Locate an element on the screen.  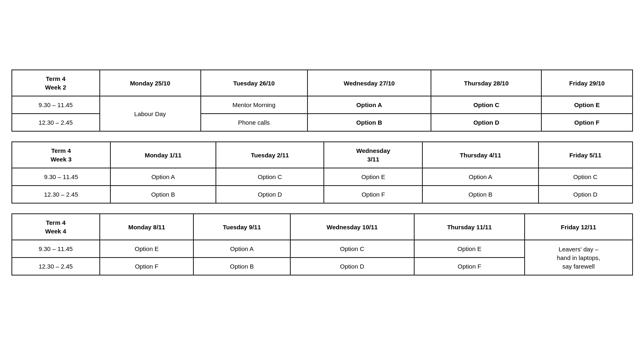
header-tue-9: Tuesday 9/11 is located at coordinates (242, 227).